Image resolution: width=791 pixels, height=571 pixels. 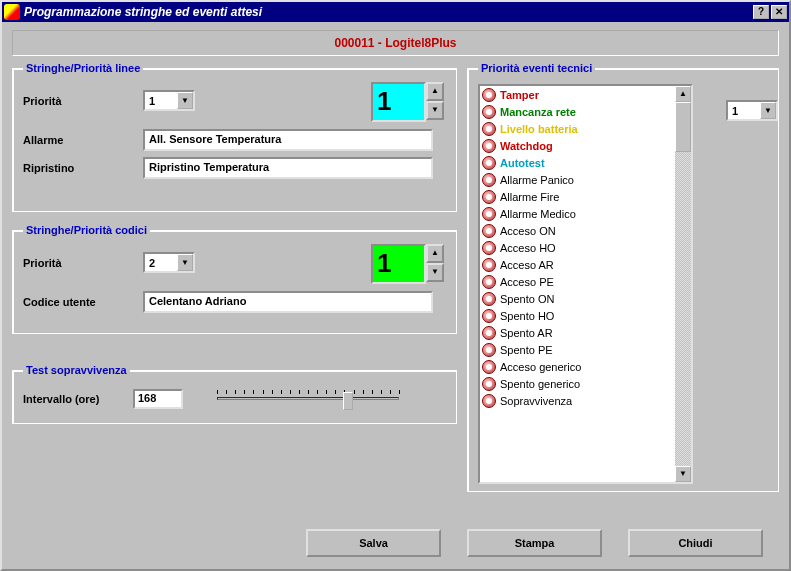 What do you see at coordinates (536, 68) in the screenshot?
I see `legend-eventi: Priorità eventi tecnici` at bounding box center [536, 68].